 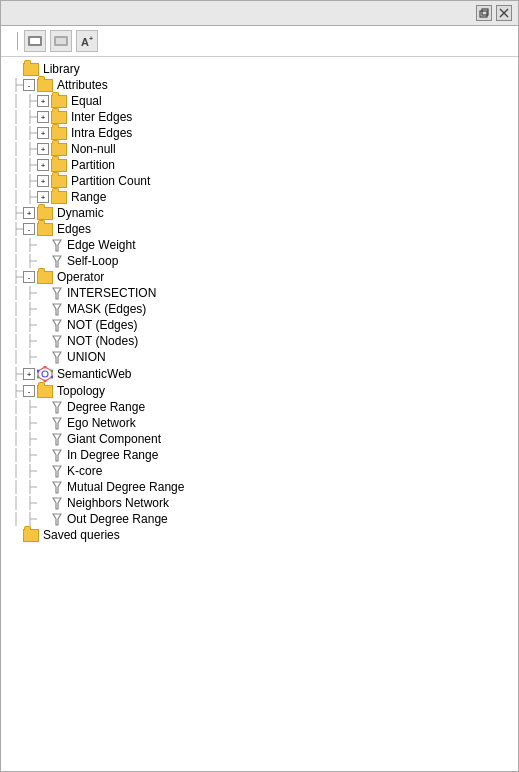 I want to click on tree-item-label: Degree Range, so click(x=106, y=407).